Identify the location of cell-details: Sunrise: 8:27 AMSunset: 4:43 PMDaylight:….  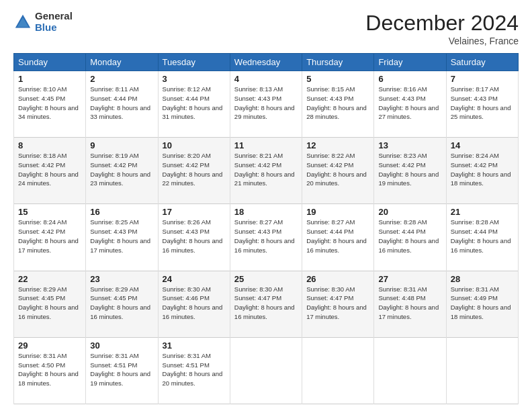
(266, 236).